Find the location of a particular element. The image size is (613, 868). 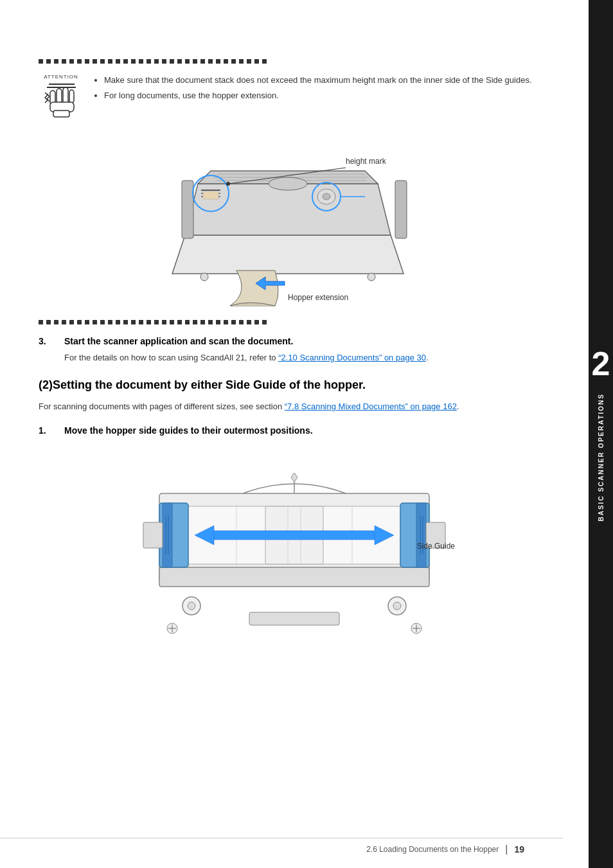

step-3-body-suffix: . is located at coordinates (427, 357).